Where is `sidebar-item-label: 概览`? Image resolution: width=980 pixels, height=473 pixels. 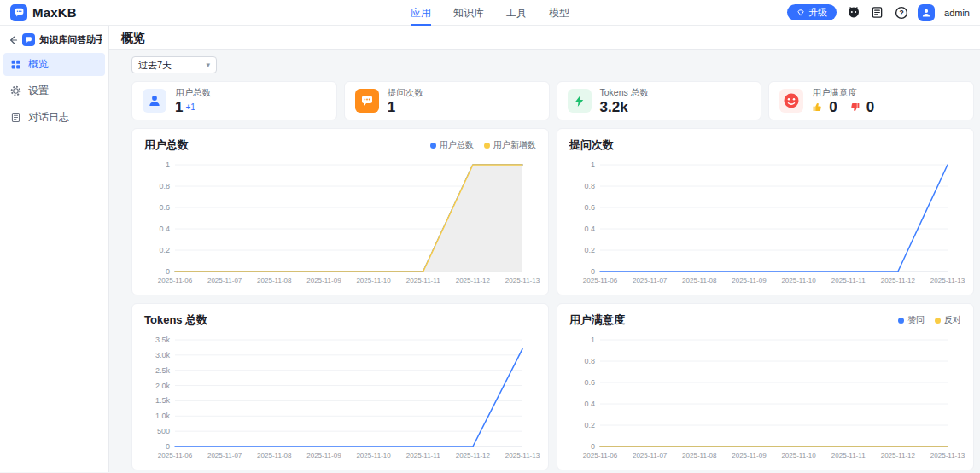 sidebar-item-label: 概览 is located at coordinates (38, 65).